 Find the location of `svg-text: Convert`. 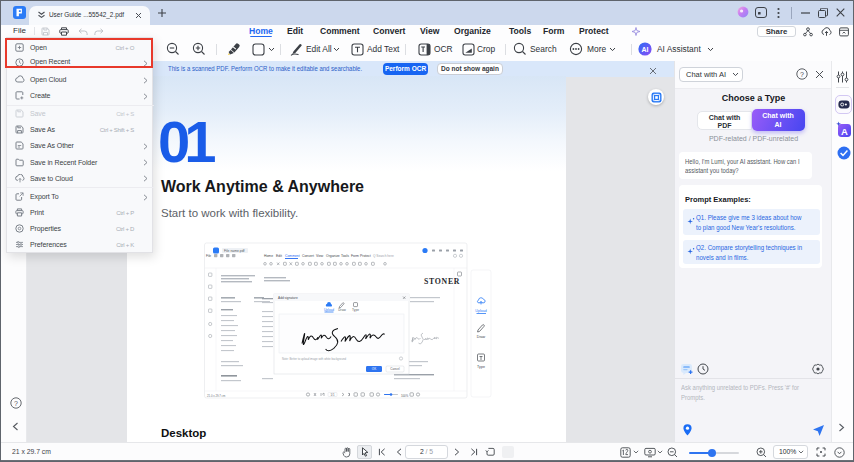

svg-text: Convert is located at coordinates (308, 256).